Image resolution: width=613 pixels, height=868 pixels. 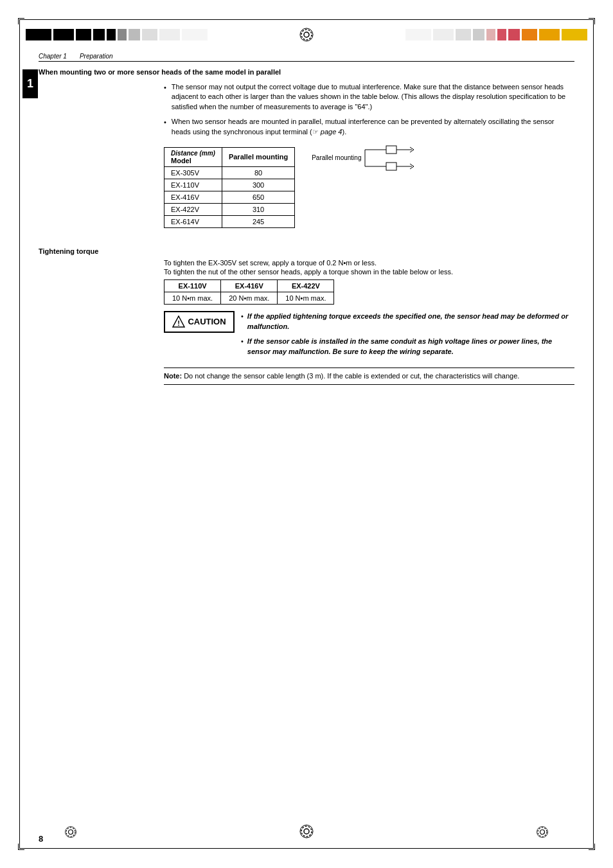 What do you see at coordinates (369, 188) in the screenshot?
I see `table-diagram-row: Distance (mm) Parallel mounting Model EX…` at bounding box center [369, 188].